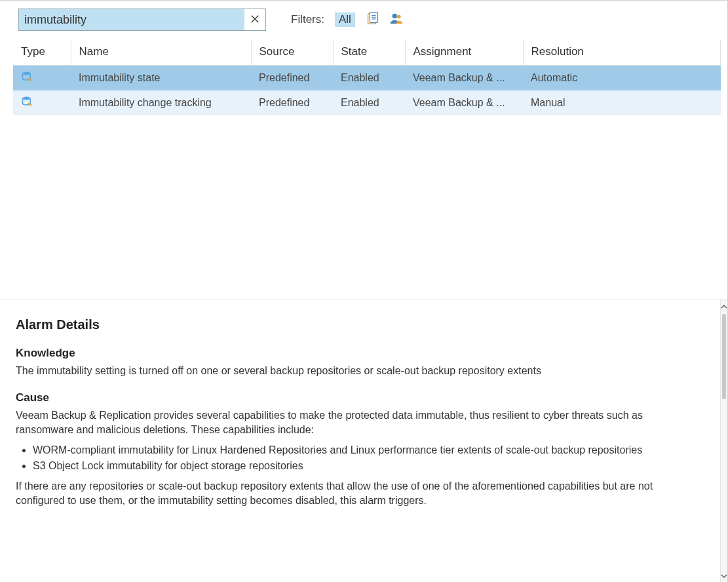 The height and width of the screenshot is (582, 728). I want to click on cell-name: Immutability state, so click(161, 79).